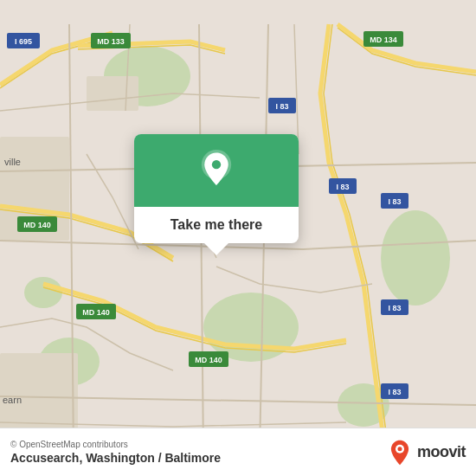  Describe the element at coordinates (216, 189) in the screenshot. I see `popup-card: Take me there` at that location.